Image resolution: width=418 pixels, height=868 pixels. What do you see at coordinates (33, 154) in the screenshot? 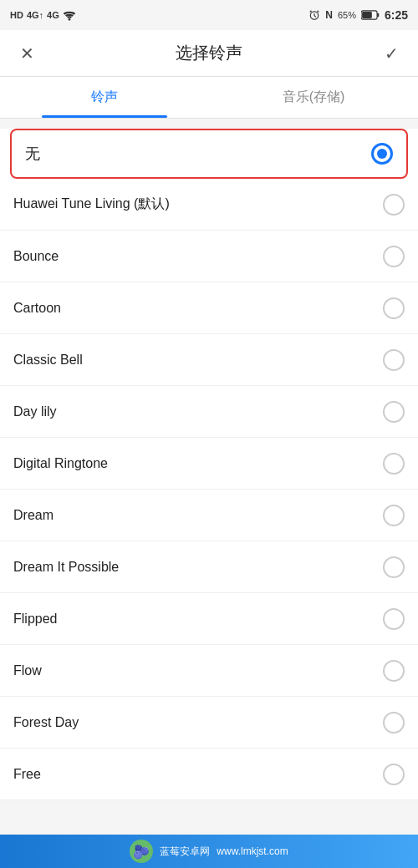
I see `selected-item-label: 无` at bounding box center [33, 154].